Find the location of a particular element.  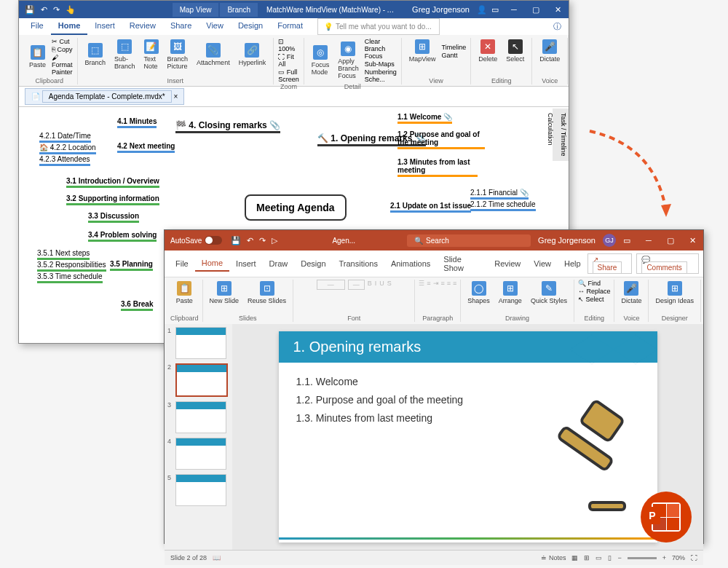

avatar: GJ is located at coordinates (609, 240).